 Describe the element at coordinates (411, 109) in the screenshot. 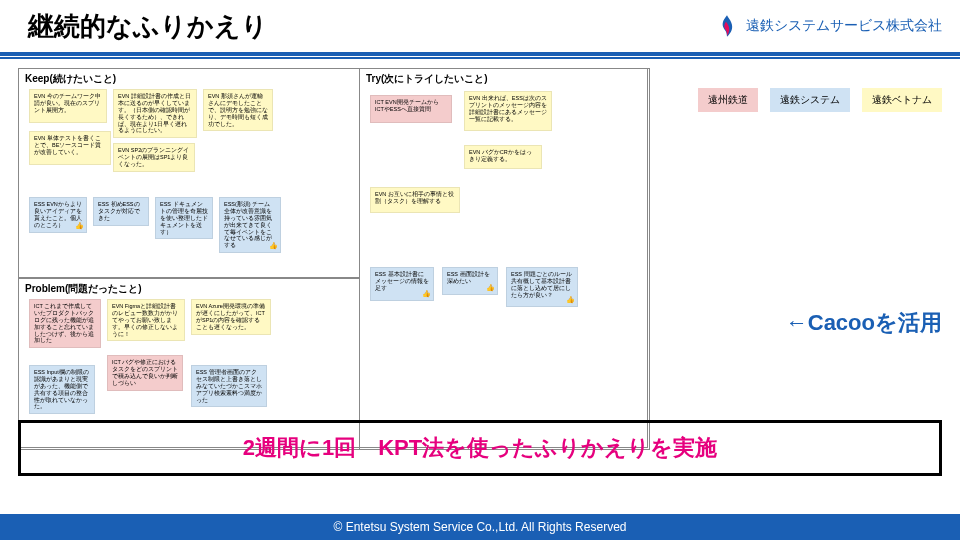

I see `sticky-note: ICT EVN開発チームからICTやESSへ直接質問` at that location.